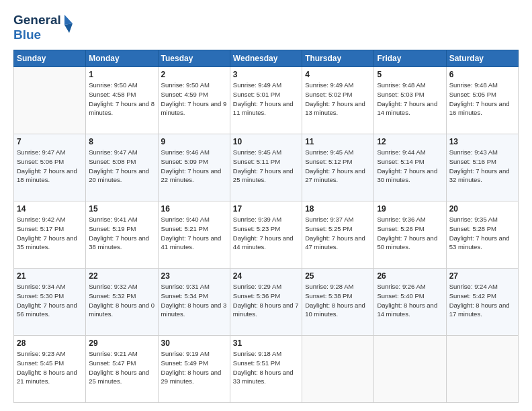 The height and width of the screenshot is (411, 532). Describe the element at coordinates (482, 142) in the screenshot. I see `day-number: 13` at that location.